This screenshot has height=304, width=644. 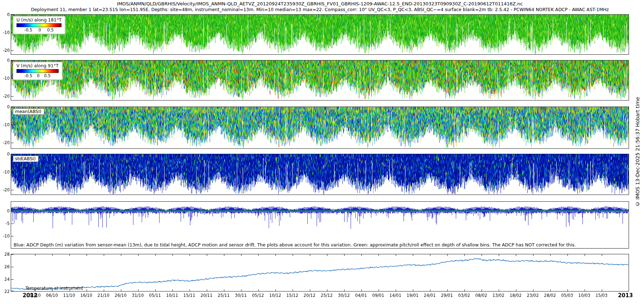 I want to click on x-tick-label: 10/03, so click(x=585, y=295).